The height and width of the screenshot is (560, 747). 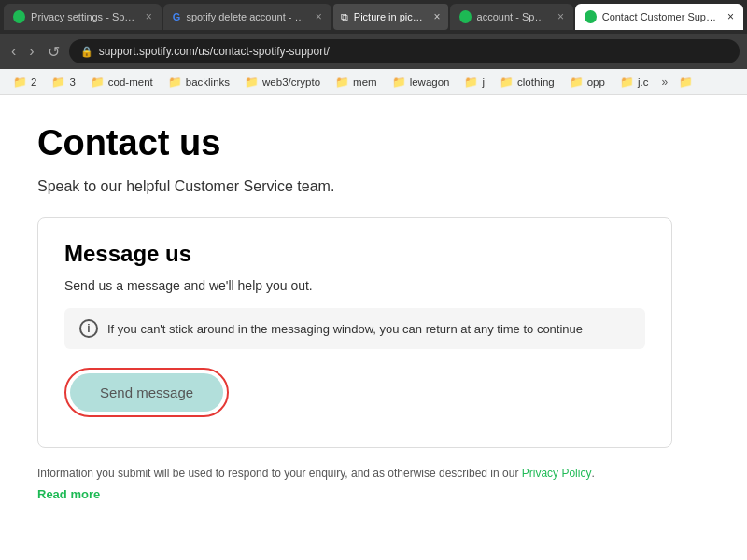 What do you see at coordinates (512, 17) in the screenshot?
I see `tab-account-spotify: account - Spotify ×` at bounding box center [512, 17].